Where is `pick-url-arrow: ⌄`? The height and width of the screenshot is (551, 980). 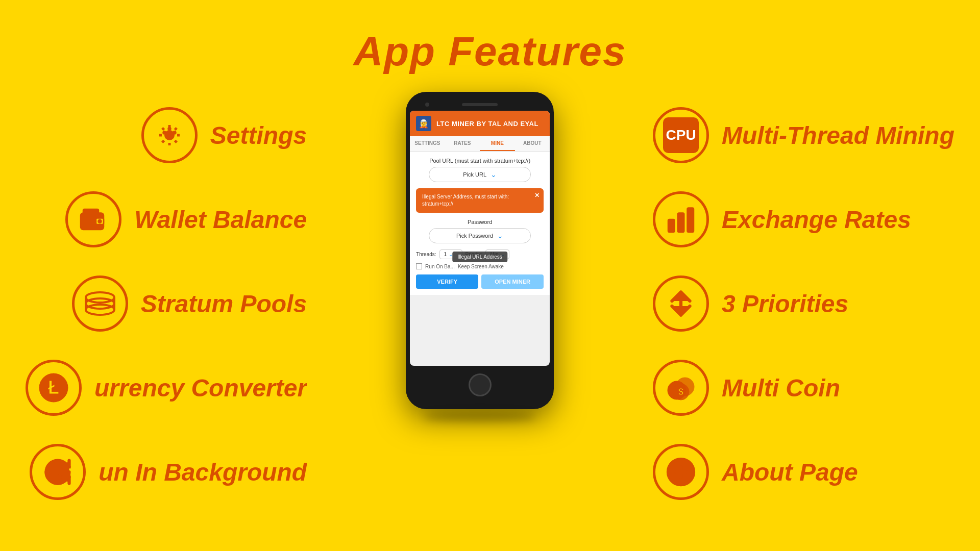 pick-url-arrow: ⌄ is located at coordinates (494, 174).